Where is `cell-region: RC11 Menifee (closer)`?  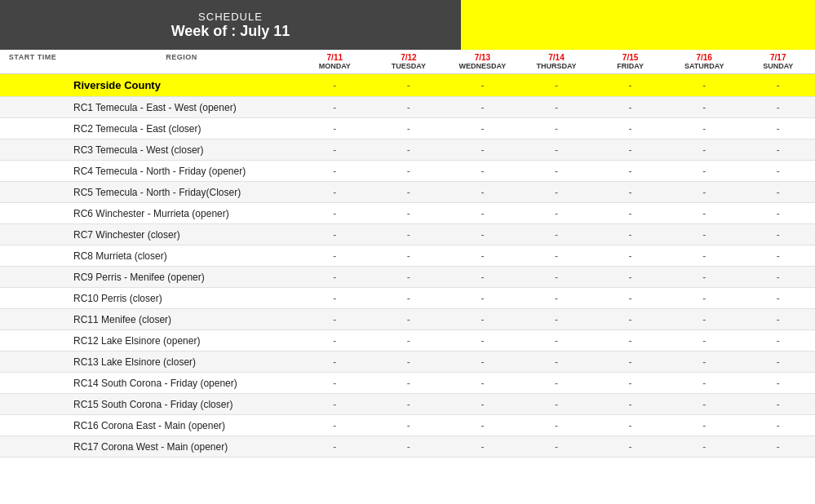
cell-region: RC11 Menifee (closer) is located at coordinates (181, 320).